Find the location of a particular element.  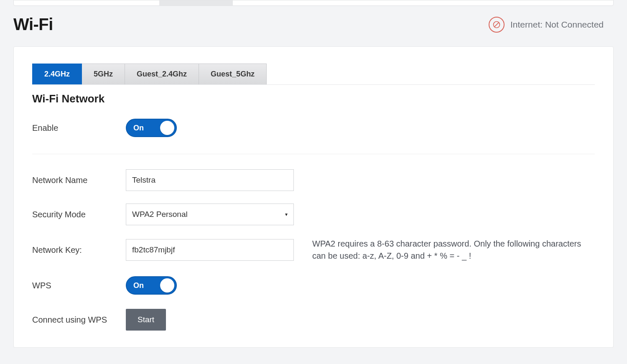

security-mode-label: Security Mode is located at coordinates (79, 215).